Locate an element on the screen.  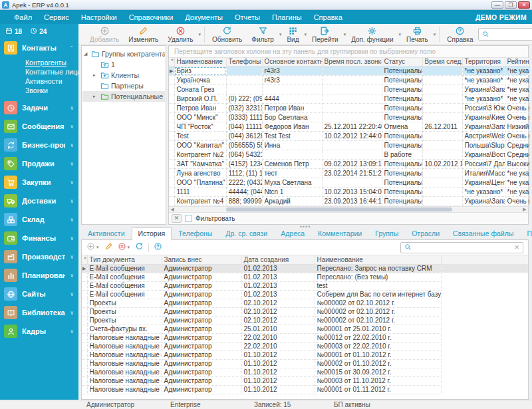
table-row: ООО "Капитал"(056555) 555ИннаПотенциальн… is located at coordinates (349, 146).